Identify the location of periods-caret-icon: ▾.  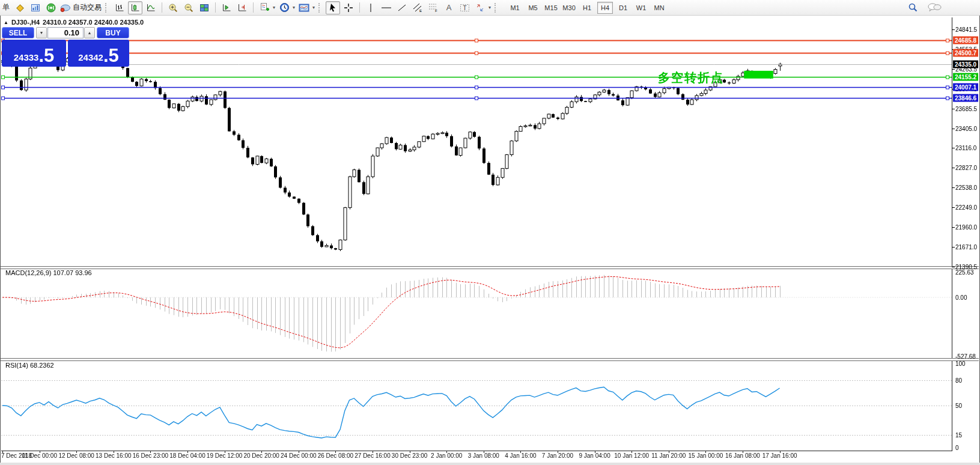
(294, 7).